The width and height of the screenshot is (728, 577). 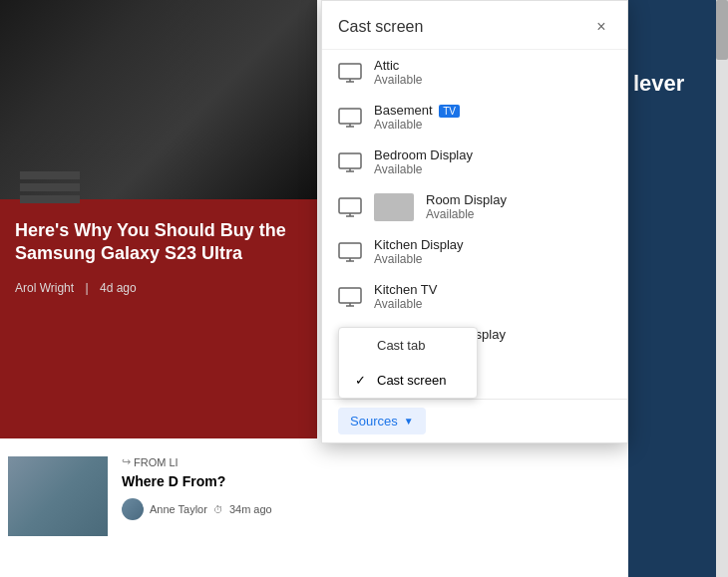 I want to click on bottom-card: FROM LI Where D From? Anne Taylor ⏱ 34m …, so click(x=159, y=510).